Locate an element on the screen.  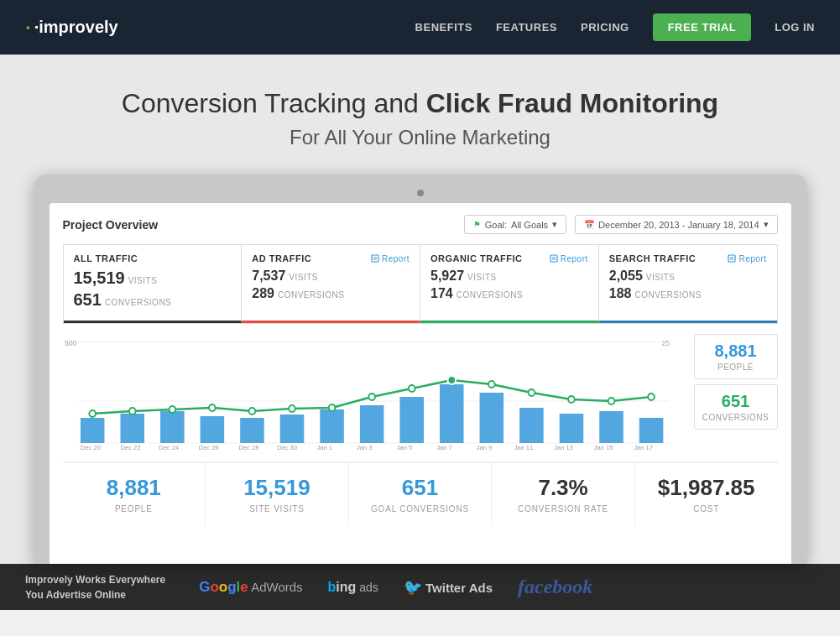
svg-text: Jan 11 is located at coordinates (524, 448).